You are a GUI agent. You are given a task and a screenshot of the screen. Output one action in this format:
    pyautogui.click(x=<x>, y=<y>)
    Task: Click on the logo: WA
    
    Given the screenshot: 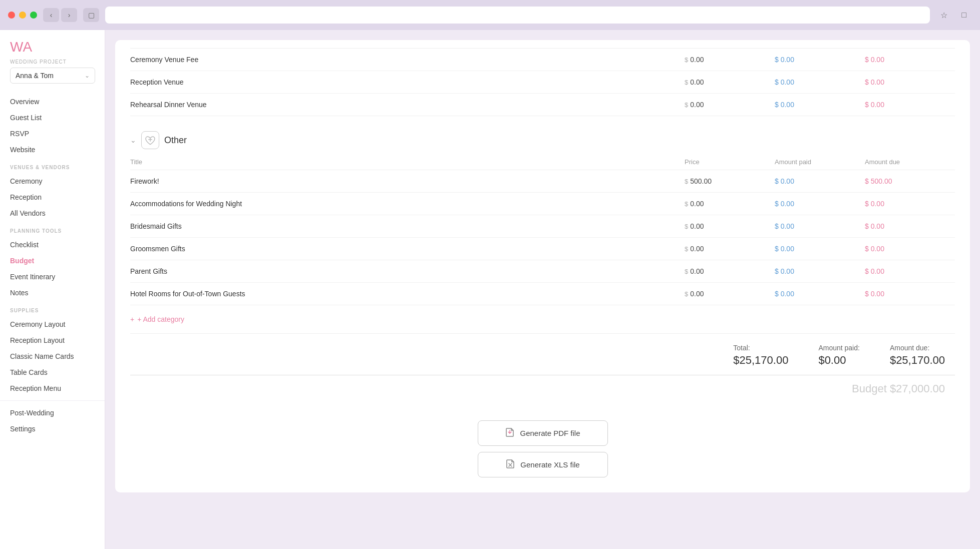 What is the action you would take?
    pyautogui.click(x=21, y=47)
    